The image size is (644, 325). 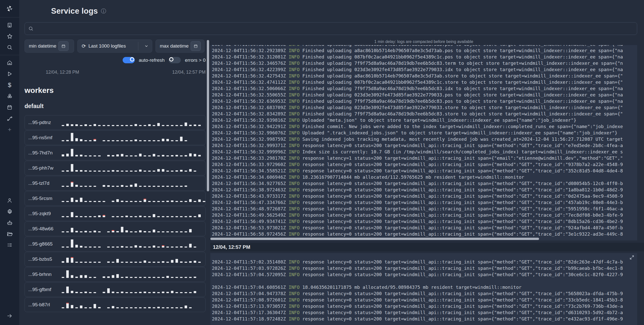 I want to click on favorites-star-icon, so click(x=10, y=36).